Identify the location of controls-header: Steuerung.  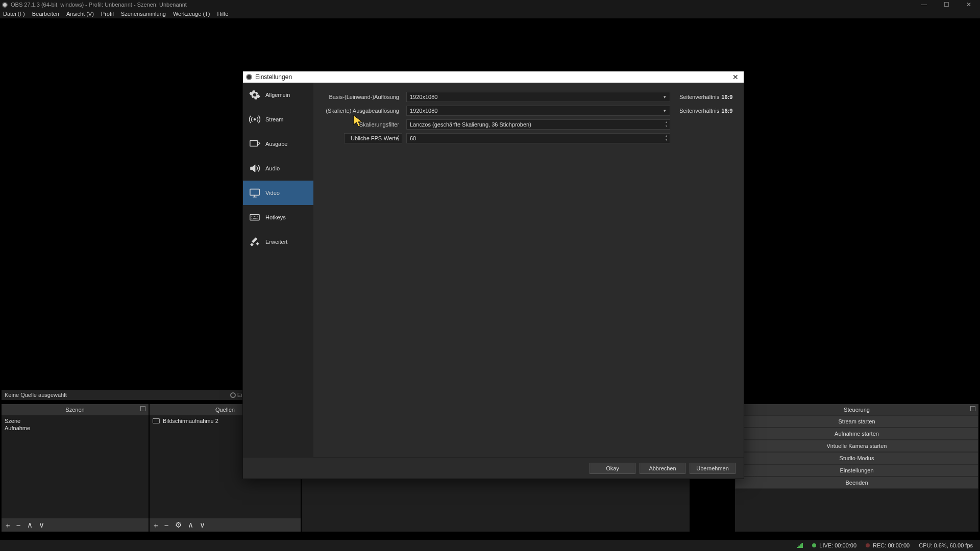
(856, 410).